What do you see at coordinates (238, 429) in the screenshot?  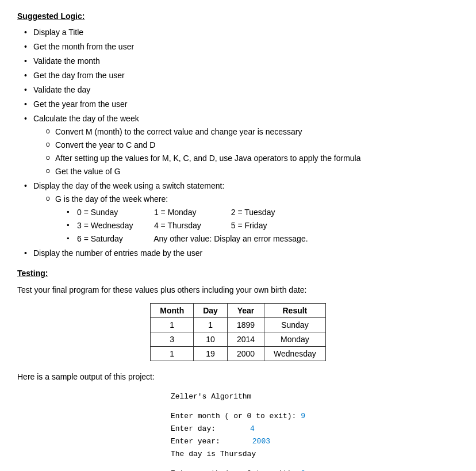 I see `code-line: Enter day:4` at bounding box center [238, 429].